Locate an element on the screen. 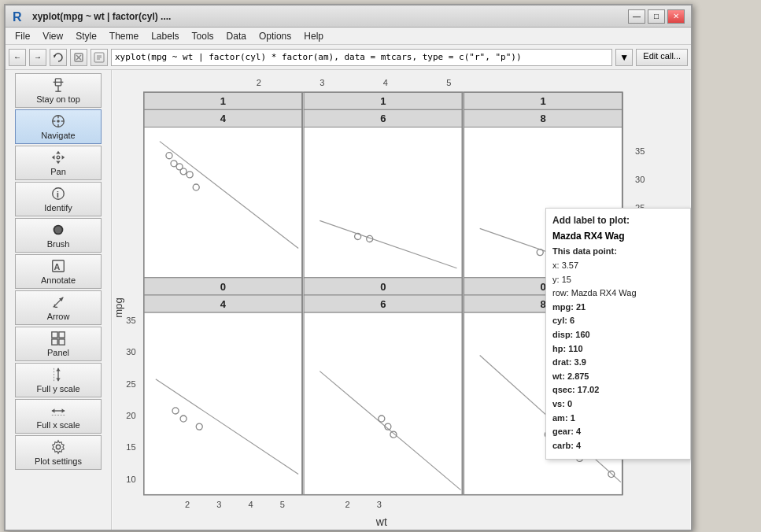 The height and width of the screenshot is (532, 761). arrow-label: Arrow is located at coordinates (58, 316).